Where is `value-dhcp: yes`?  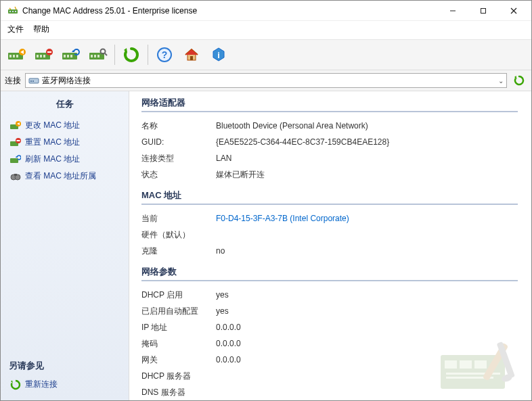
value-dhcp: yes is located at coordinates (367, 295).